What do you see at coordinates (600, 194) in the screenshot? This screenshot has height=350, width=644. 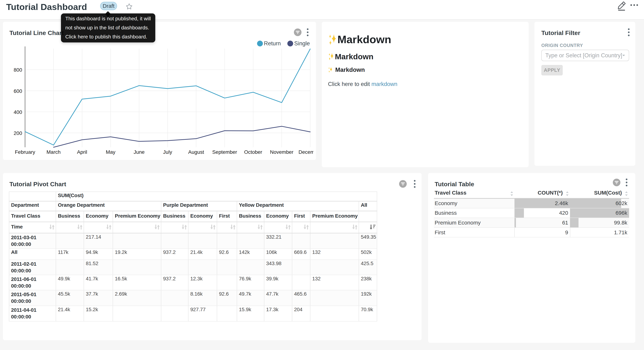 I see `column-header-sum: SUM(Cost)` at bounding box center [600, 194].